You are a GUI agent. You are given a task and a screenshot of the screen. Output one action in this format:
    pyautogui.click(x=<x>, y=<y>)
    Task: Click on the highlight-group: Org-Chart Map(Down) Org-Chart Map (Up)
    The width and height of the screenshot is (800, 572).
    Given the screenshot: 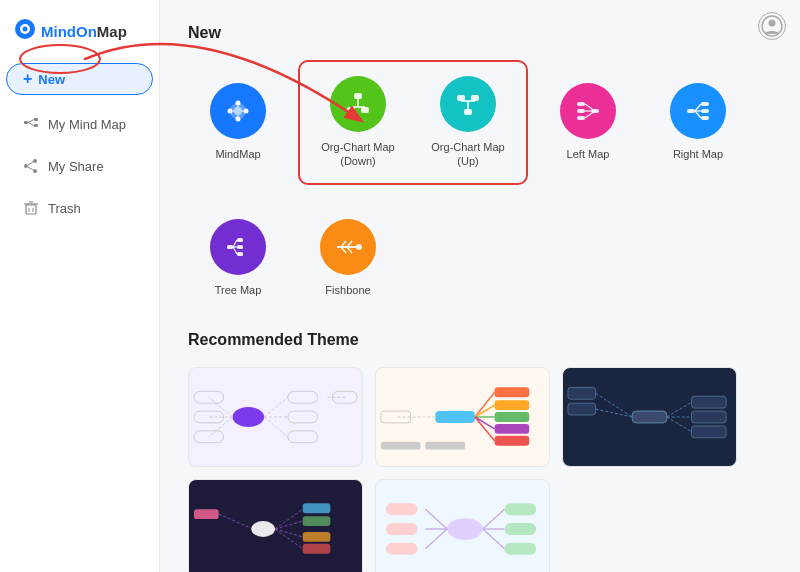 What is the action you would take?
    pyautogui.click(x=413, y=122)
    